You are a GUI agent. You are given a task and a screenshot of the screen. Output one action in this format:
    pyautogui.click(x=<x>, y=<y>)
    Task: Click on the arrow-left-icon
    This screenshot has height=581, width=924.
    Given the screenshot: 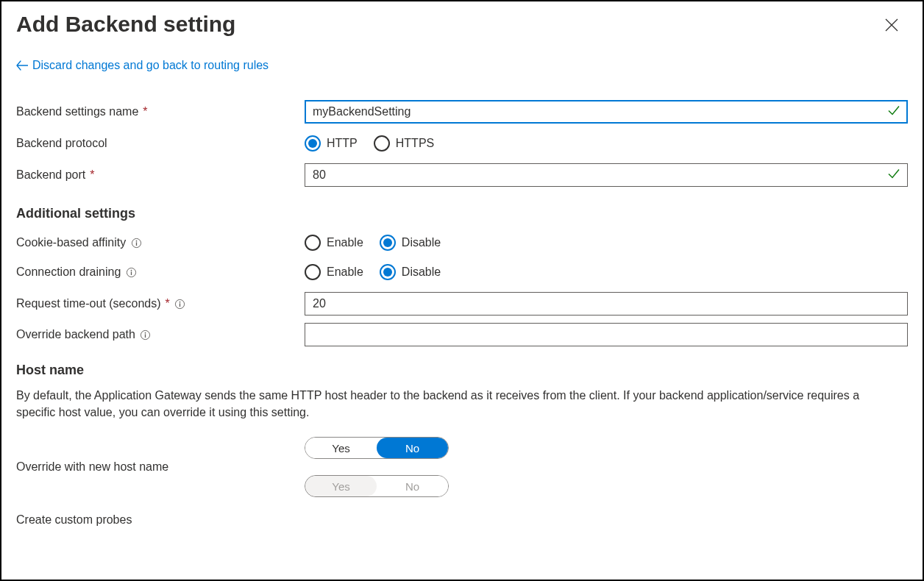 What is the action you would take?
    pyautogui.click(x=22, y=65)
    